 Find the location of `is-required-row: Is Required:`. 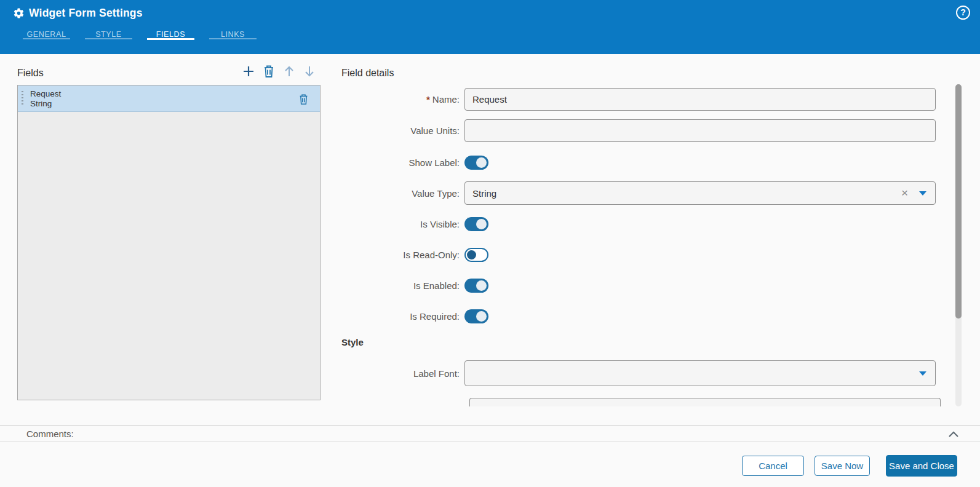

is-required-row: Is Required: is located at coordinates (641, 316).